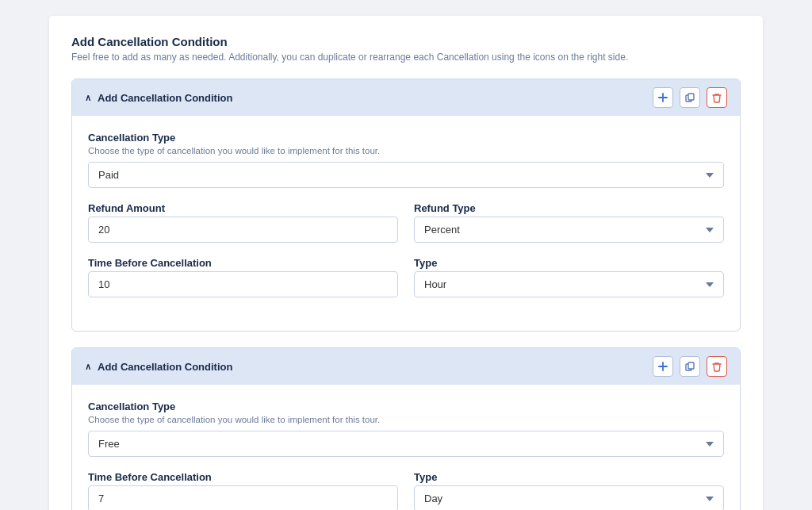  I want to click on time-before-group-2: Time Before Cancellation, so click(243, 490).